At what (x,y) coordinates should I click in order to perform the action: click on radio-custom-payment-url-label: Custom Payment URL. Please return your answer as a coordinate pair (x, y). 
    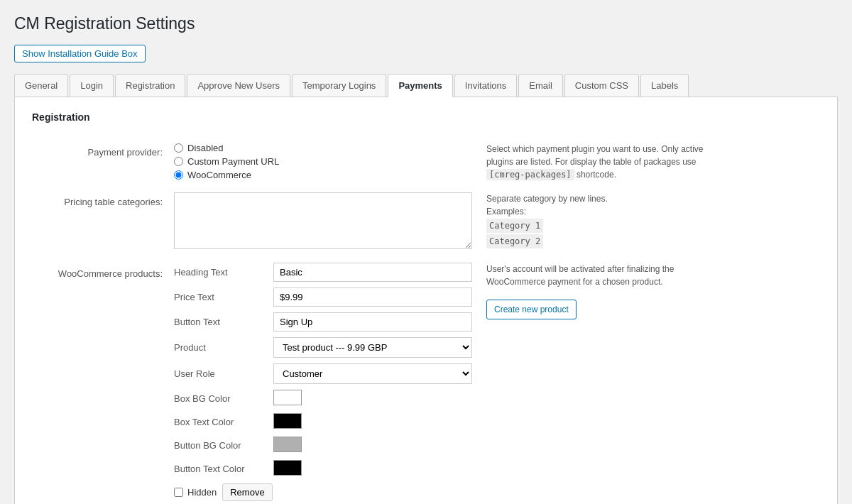
    Looking at the image, I should click on (233, 162).